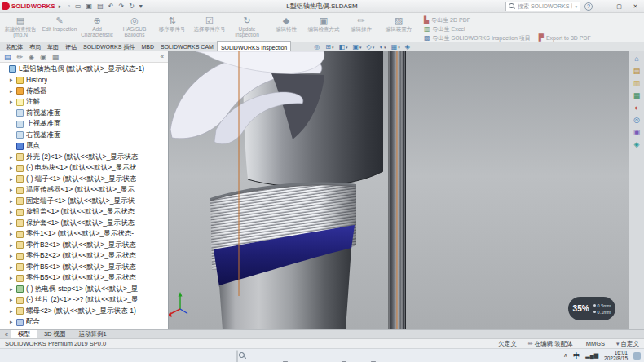 Image resolution: width=644 pixels, height=362 pixels. What do you see at coordinates (637, 71) in the screenshot?
I see `design-library-icon: ▤` at bounding box center [637, 71].